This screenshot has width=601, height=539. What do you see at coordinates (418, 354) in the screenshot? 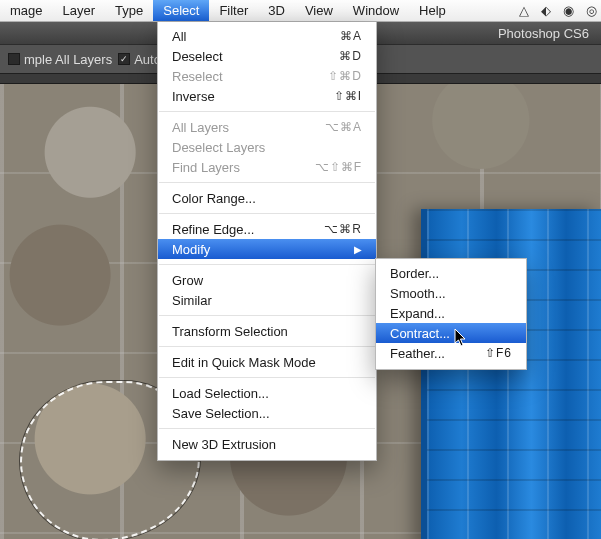
I see `submenu-item-label: Feather...` at bounding box center [418, 354].